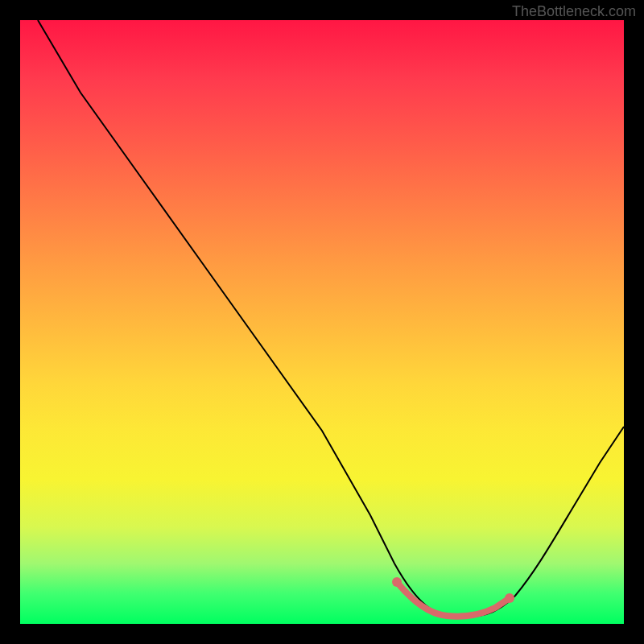  I want to click on highlight-end-dot, so click(510, 598).